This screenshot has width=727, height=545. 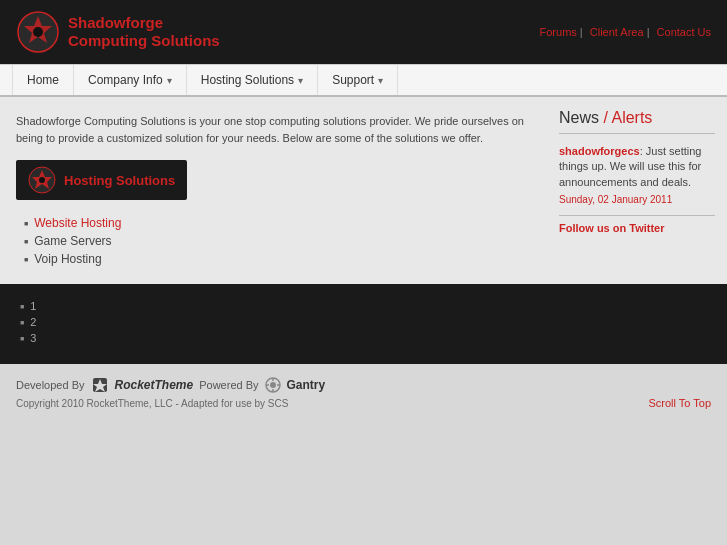 I want to click on powered-by-label: Powered By, so click(x=228, y=385).